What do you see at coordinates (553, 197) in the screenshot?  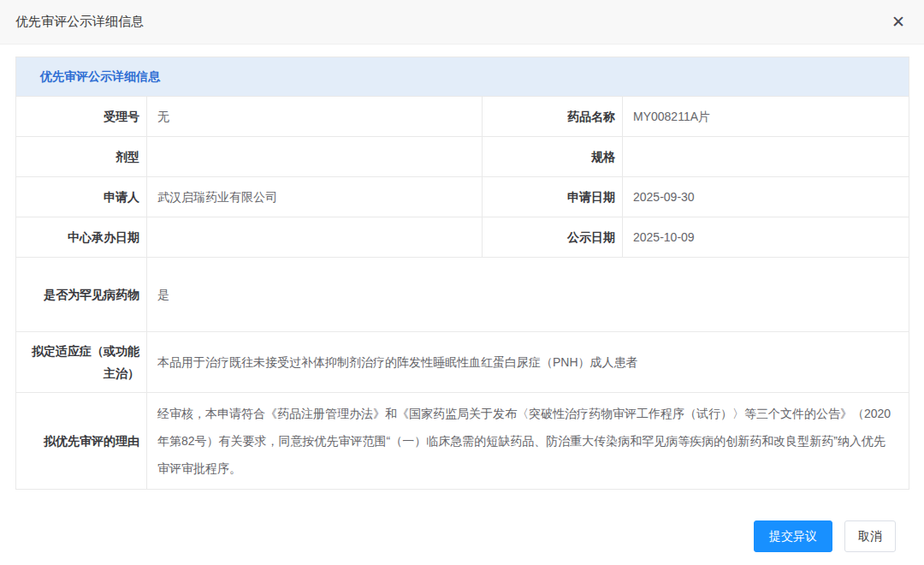 I see `field-label-apply-date: 申请日期` at bounding box center [553, 197].